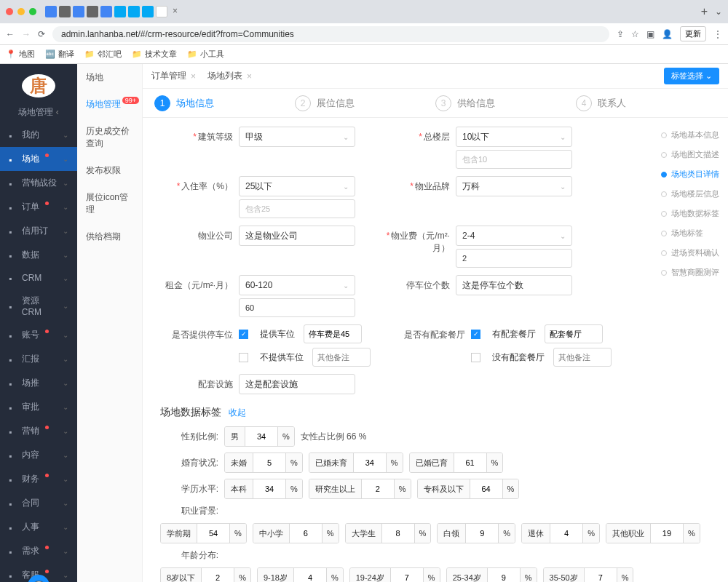 This screenshot has height=582, width=728. I want to click on site-management-toggle: 场地管理 ‹, so click(39, 112).